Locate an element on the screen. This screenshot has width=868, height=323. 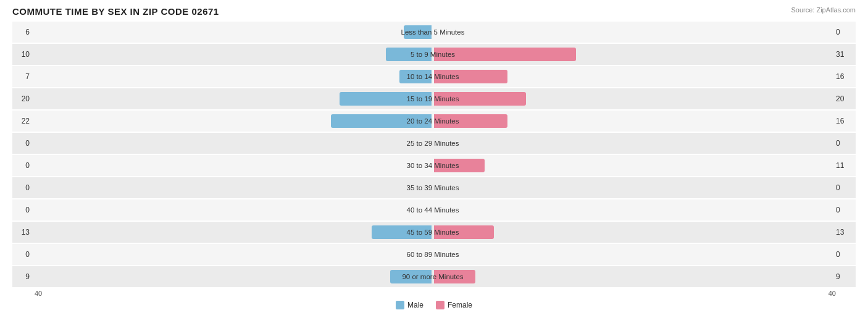
bars-center: 35 to 39 Minutes is located at coordinates (433, 188).